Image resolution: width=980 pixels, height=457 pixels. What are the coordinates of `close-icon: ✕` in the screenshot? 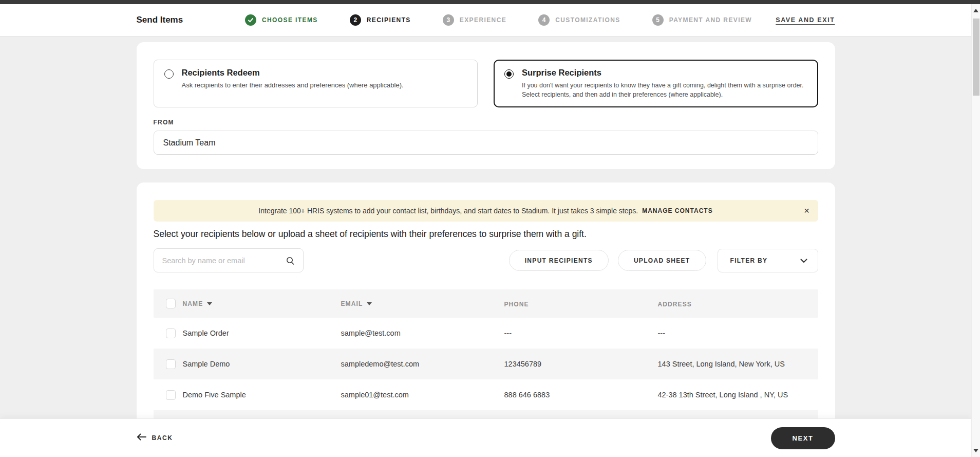 It's located at (807, 211).